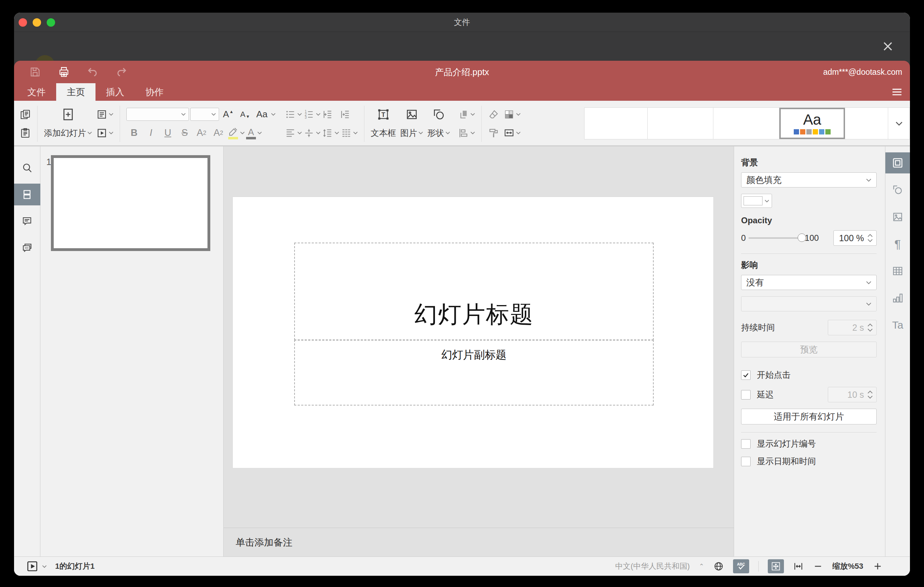 Image resolution: width=924 pixels, height=587 pixels. Describe the element at coordinates (852, 328) in the screenshot. I see `duration-spinner: 2 s` at that location.